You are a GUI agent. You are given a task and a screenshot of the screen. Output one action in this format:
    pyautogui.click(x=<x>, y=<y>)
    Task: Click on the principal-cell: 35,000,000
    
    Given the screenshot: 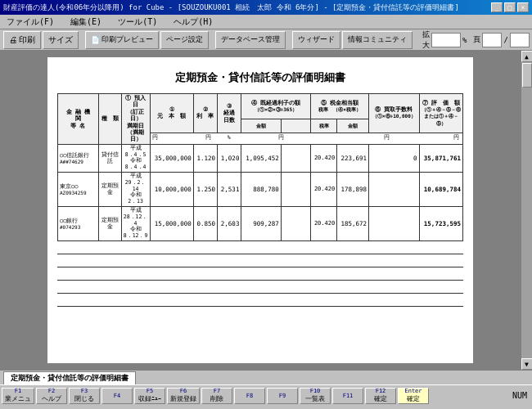 What is the action you would take?
    pyautogui.click(x=172, y=158)
    